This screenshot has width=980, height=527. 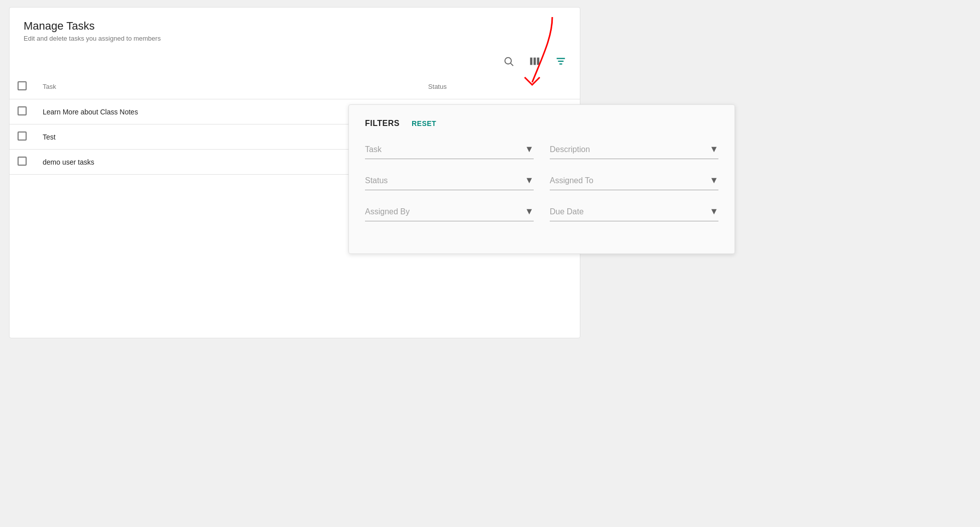 I want to click on filter-panel: FILTERS RESET Task ▼ Description ▼ Statu…, so click(x=542, y=179).